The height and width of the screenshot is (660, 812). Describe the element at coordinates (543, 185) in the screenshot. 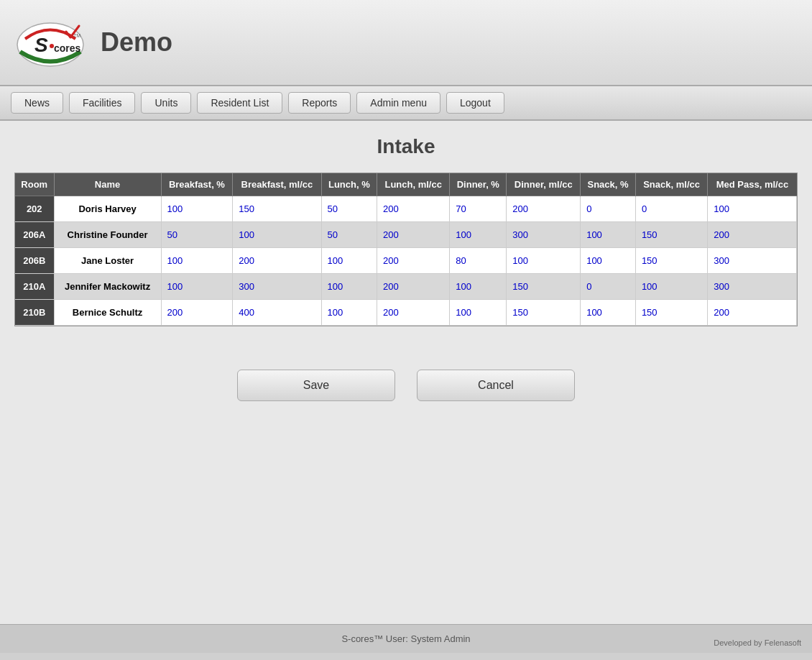

I see `col-dinner-ml: Dinner, ml/cc` at that location.